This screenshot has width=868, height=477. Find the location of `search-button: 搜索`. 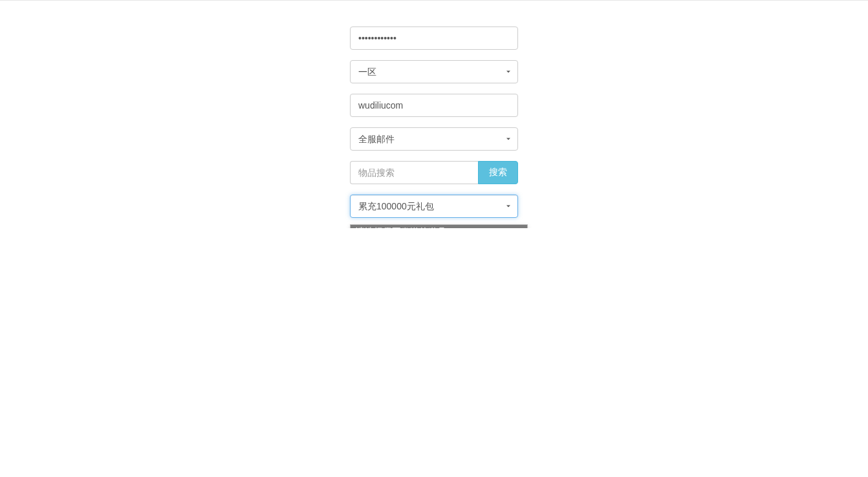

search-button: 搜索 is located at coordinates (498, 173).